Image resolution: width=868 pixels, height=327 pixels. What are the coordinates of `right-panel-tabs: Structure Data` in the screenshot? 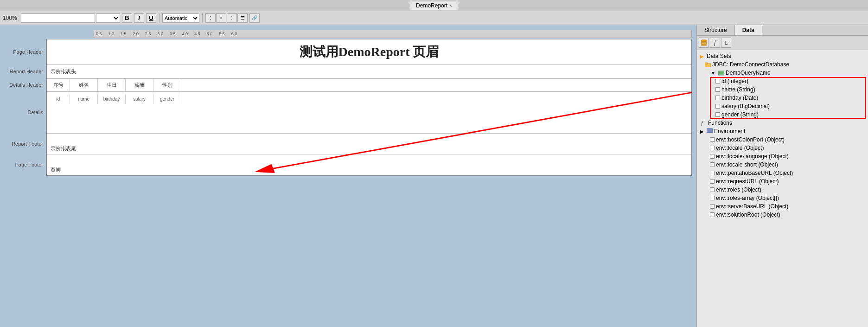 It's located at (783, 31).